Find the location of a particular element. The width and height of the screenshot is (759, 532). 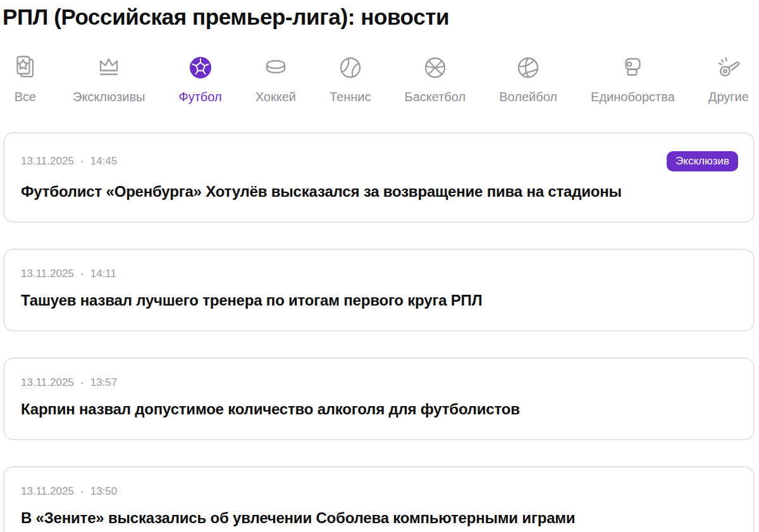

news-title: Футболист «Оренбурга» Хотулёв высказался… is located at coordinates (379, 192).